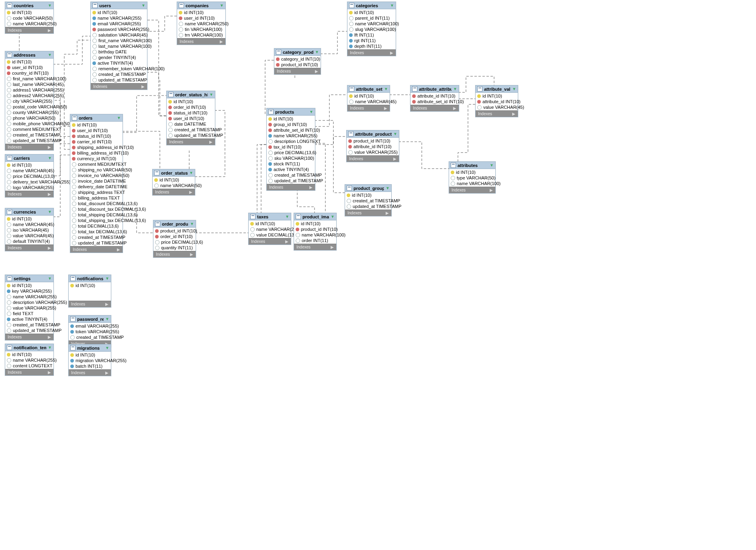  What do you see at coordinates (29, 297) in the screenshot?
I see `column-row: name VARCHAR(255)` at bounding box center [29, 297].